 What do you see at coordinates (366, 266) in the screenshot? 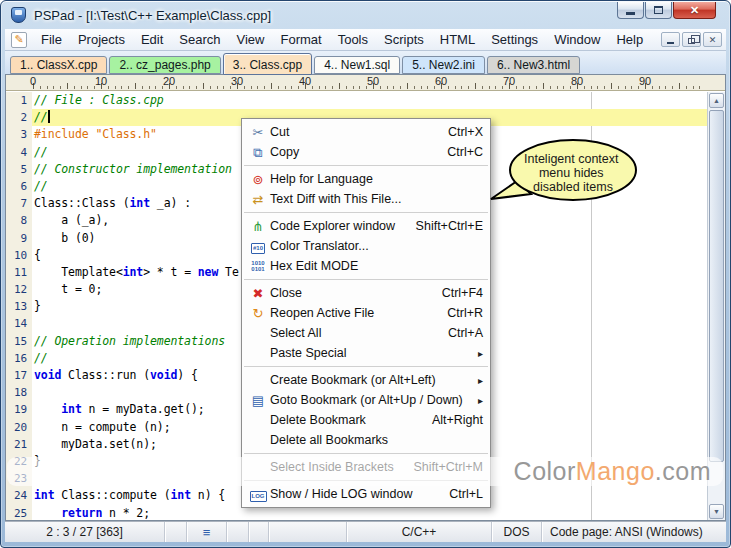
I see `context-menu-item-hex-edit-mode: 1010 0101Hex Edit MODE` at bounding box center [366, 266].